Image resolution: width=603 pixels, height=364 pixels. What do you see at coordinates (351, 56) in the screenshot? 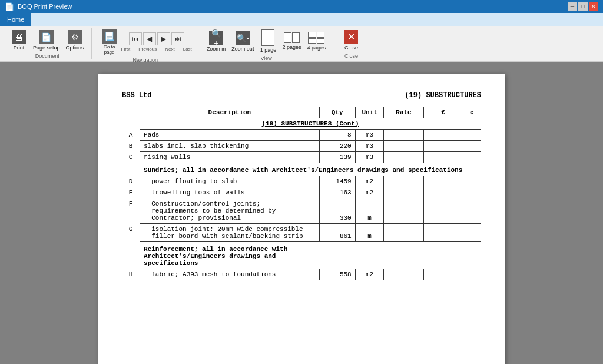
I see `close-group-label: Close` at bounding box center [351, 56].